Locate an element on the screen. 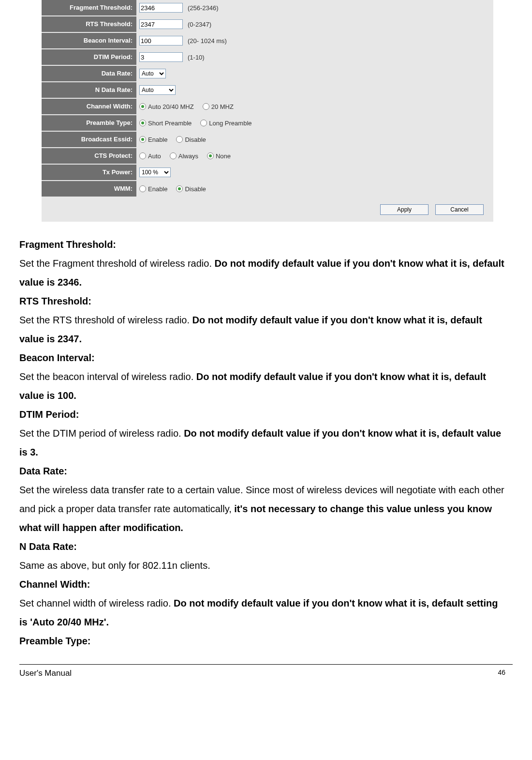 The width and height of the screenshot is (532, 760). broadcast-enable-radio: Enable is located at coordinates (153, 139).